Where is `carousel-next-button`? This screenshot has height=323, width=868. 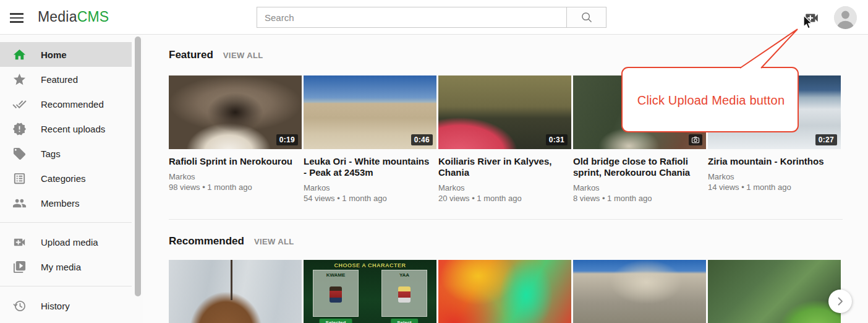
carousel-next-button is located at coordinates (840, 301).